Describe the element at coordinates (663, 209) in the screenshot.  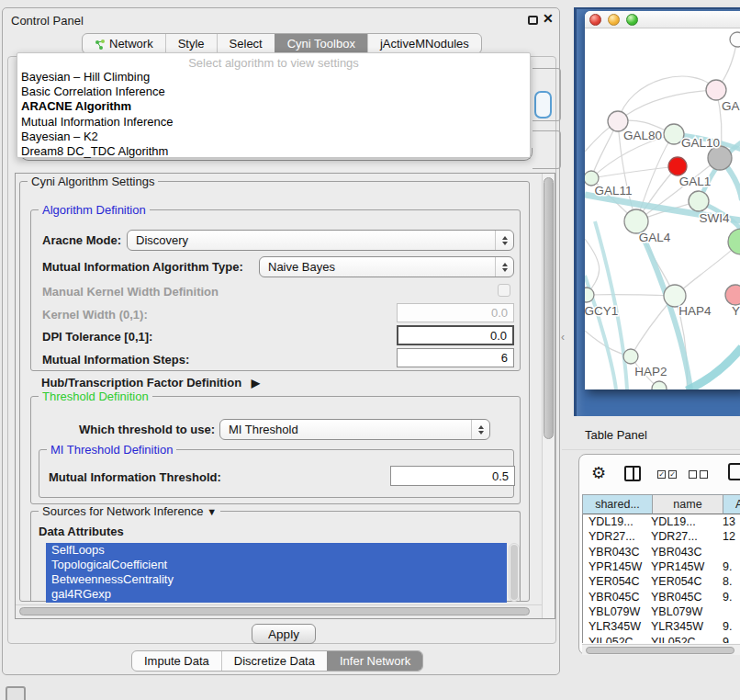
I see `network-graph-canvas: GAL7GAL80GAL10GAL1SWI4GAL11GAL4GCY1HAP4Y…` at that location.